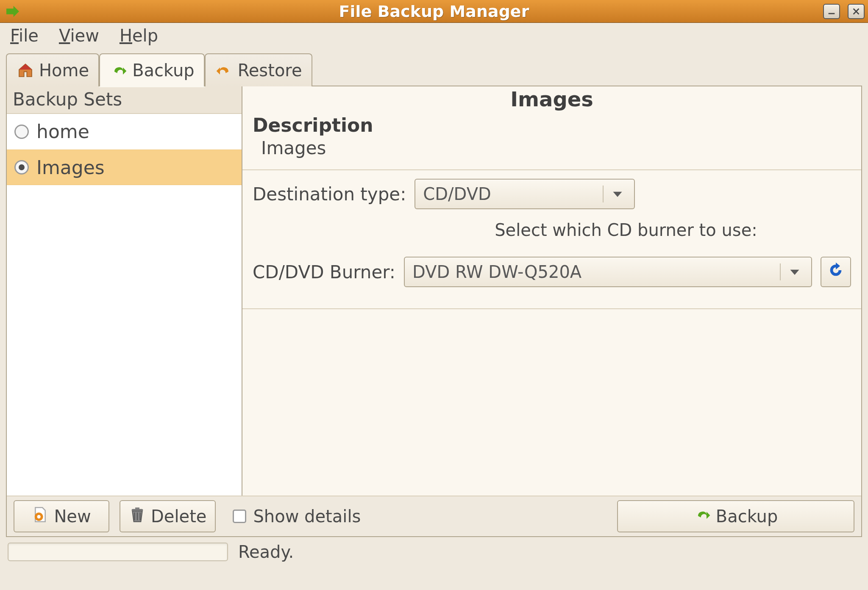  What do you see at coordinates (22, 167) in the screenshot?
I see `radio-checked-icon` at bounding box center [22, 167].